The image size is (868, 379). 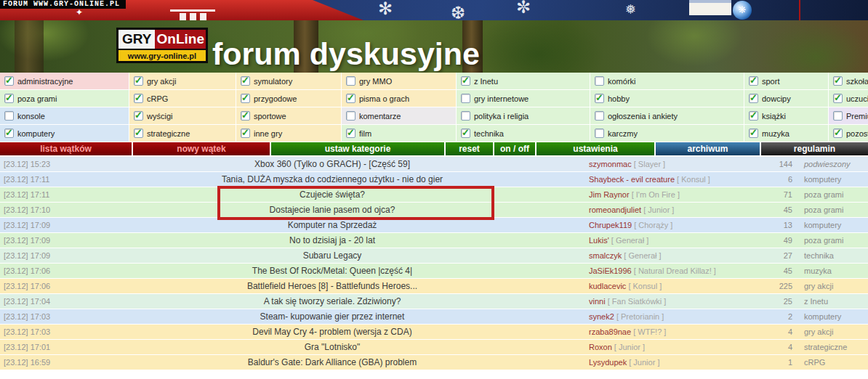 What do you see at coordinates (677, 301) in the screenshot?
I see `thread-author: vinni [ Fan Siatkówki ]` at bounding box center [677, 301].